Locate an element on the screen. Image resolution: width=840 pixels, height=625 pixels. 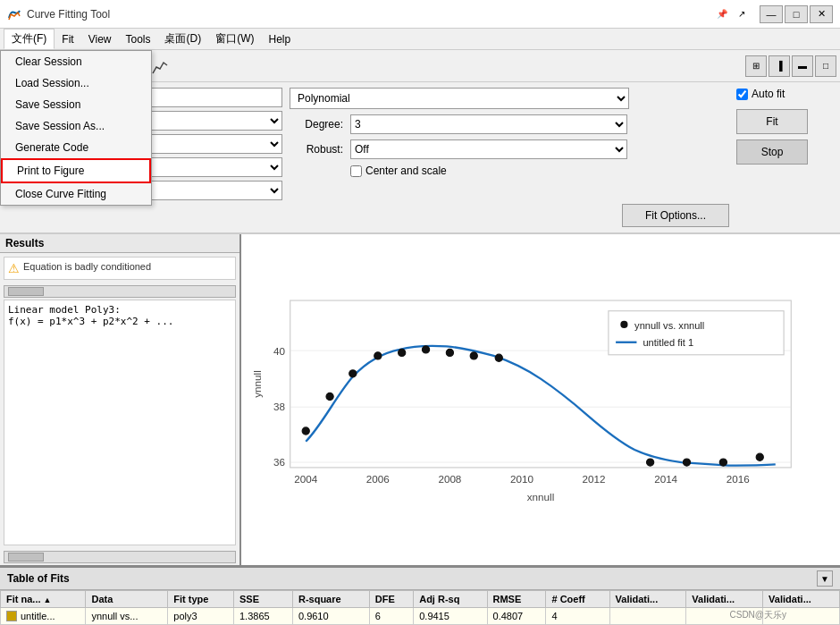
col-fit-type: Fit type is located at coordinates (201, 599).